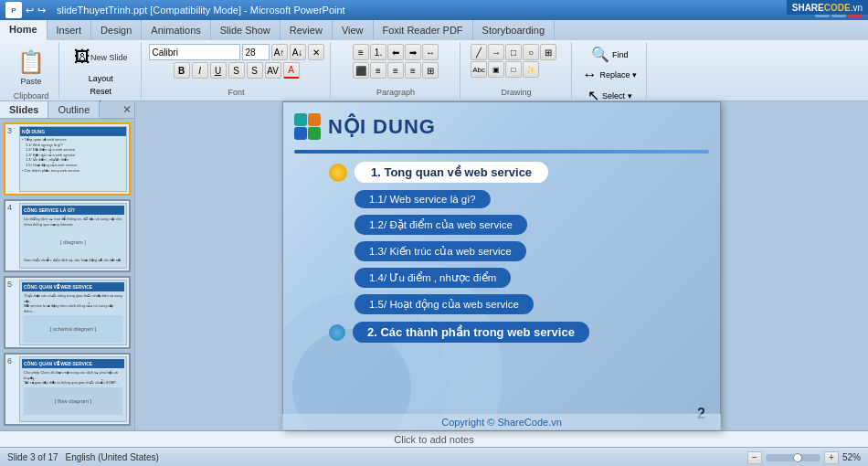 This screenshot has height=466, width=868. I want to click on shape-rect-button: □, so click(513, 52).